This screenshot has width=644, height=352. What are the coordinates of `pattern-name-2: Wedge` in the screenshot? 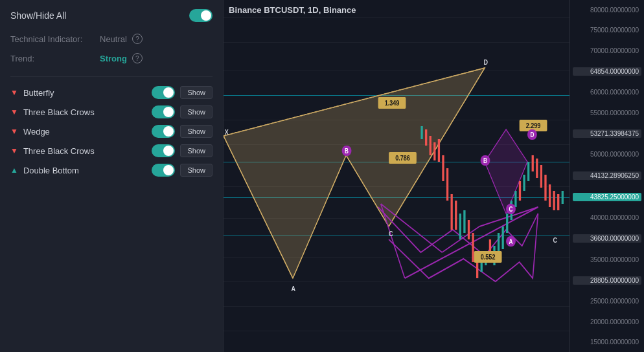 It's located at (86, 132).